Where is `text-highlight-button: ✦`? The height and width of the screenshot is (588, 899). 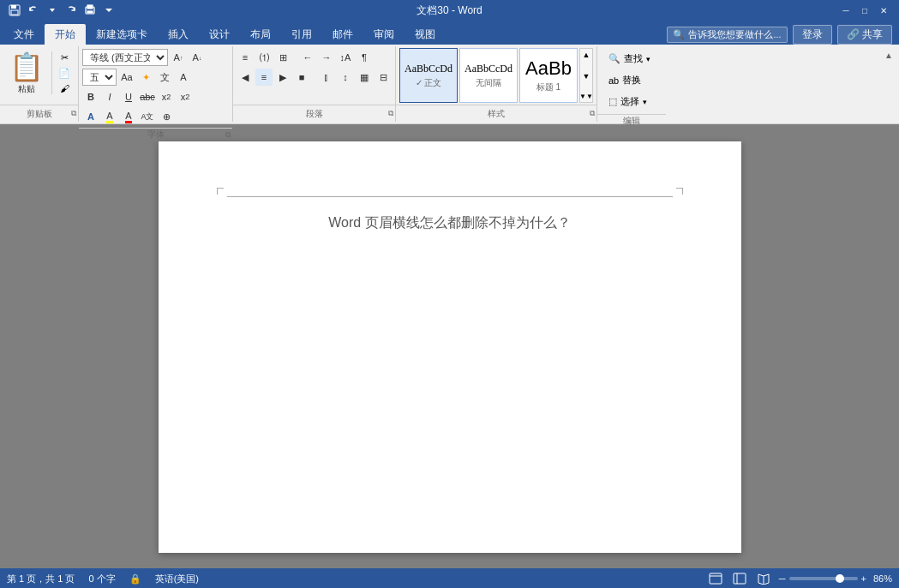
text-highlight-button: ✦ is located at coordinates (146, 77).